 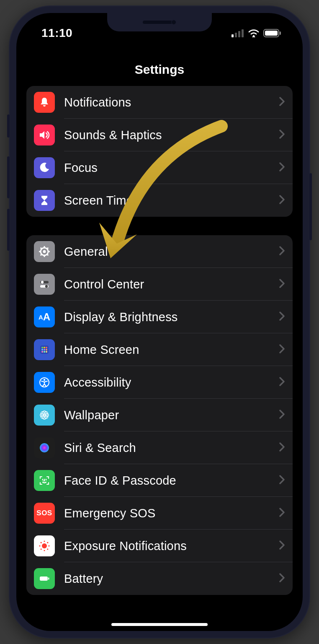 What do you see at coordinates (44, 135) in the screenshot?
I see `speaker-icon` at bounding box center [44, 135].